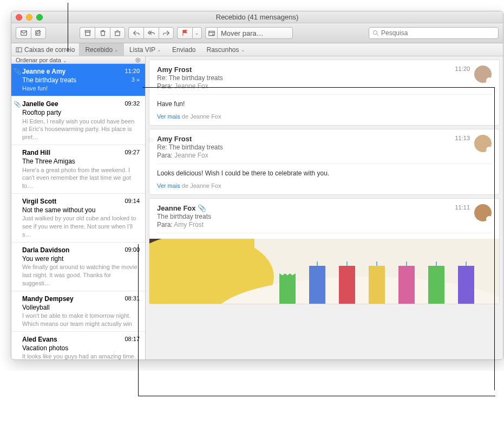  What do you see at coordinates (81, 275) in the screenshot?
I see `preview-text: We finally got around to watching the mo…` at bounding box center [81, 275].